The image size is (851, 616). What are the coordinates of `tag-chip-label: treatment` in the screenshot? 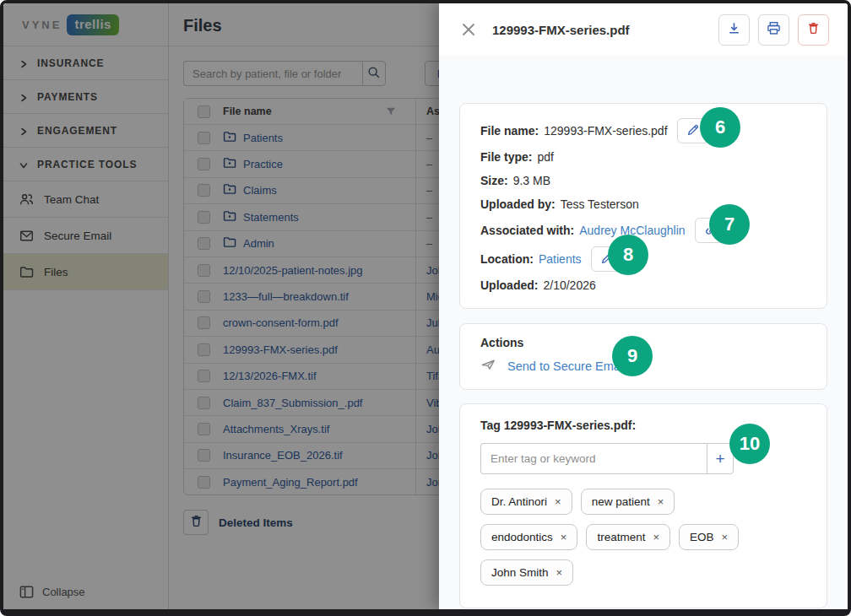 It's located at (621, 537).